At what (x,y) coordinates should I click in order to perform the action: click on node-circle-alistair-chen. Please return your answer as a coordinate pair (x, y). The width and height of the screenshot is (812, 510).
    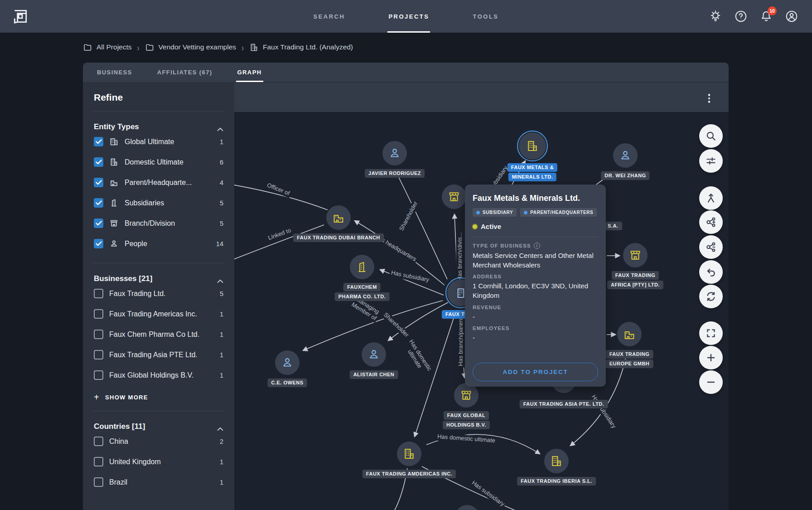
    Looking at the image, I should click on (374, 355).